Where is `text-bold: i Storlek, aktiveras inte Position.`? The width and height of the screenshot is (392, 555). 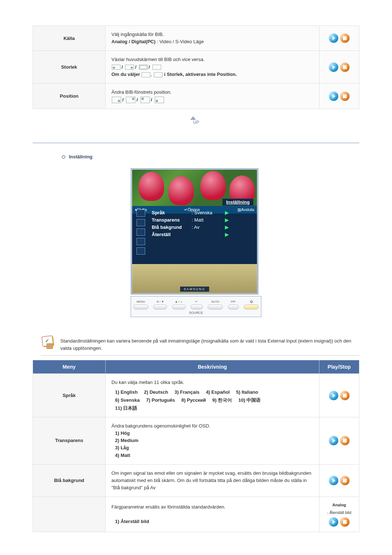
text-bold: i Storlek, aktiveras inte Position. is located at coordinates (200, 74).